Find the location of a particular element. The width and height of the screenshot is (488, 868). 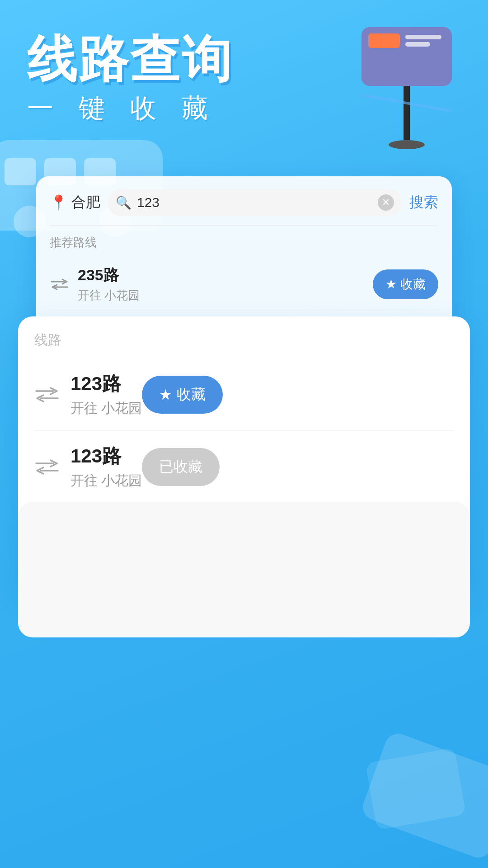

list-item: 123路 开往 小花园 ★ 收藏 is located at coordinates (244, 395).